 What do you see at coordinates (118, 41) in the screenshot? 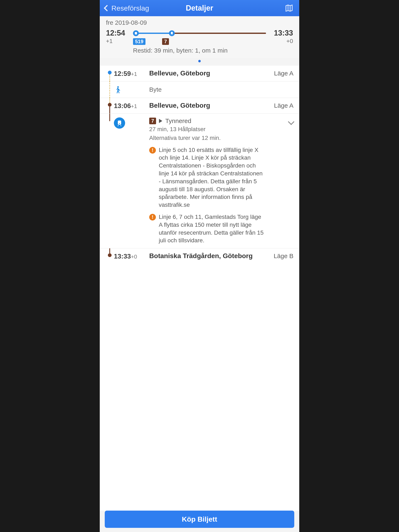
I see `departure-delay: +1` at bounding box center [118, 41].